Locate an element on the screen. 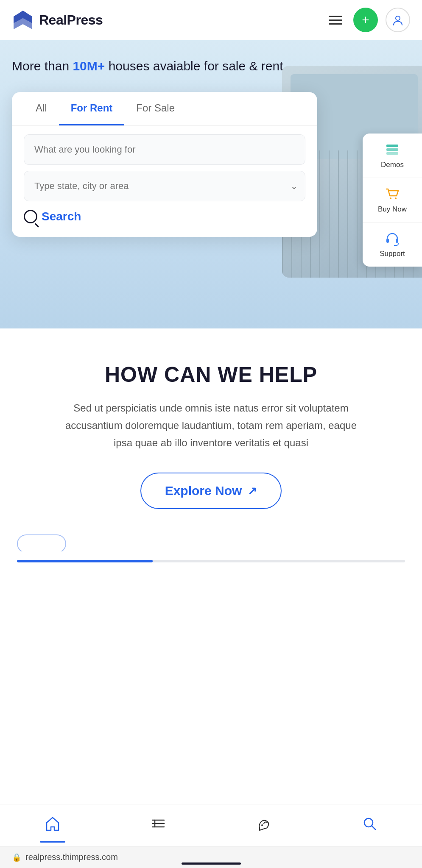  buy-now-label: Buy Now is located at coordinates (392, 209).